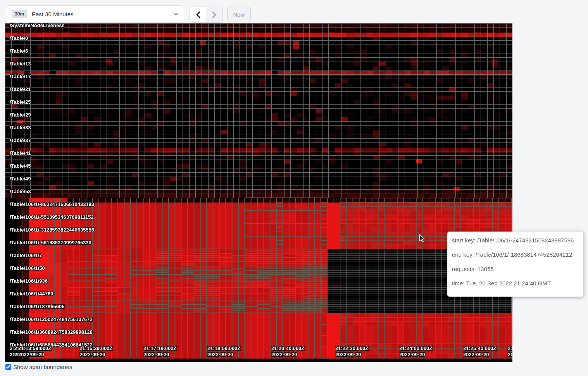 Image resolution: width=588 pixels, height=376 pixels. Describe the element at coordinates (239, 14) in the screenshot. I see `now-button: Now` at that location.